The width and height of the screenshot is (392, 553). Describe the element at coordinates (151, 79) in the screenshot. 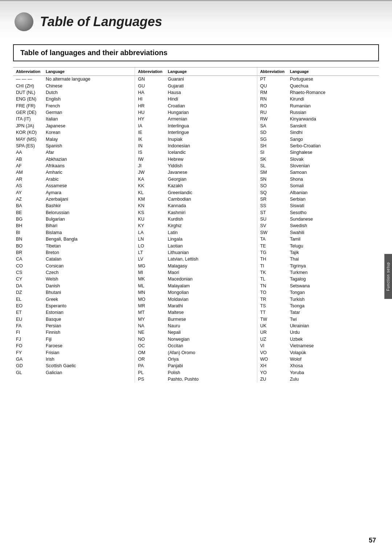

I see `abbr-cell: GN` at that location.